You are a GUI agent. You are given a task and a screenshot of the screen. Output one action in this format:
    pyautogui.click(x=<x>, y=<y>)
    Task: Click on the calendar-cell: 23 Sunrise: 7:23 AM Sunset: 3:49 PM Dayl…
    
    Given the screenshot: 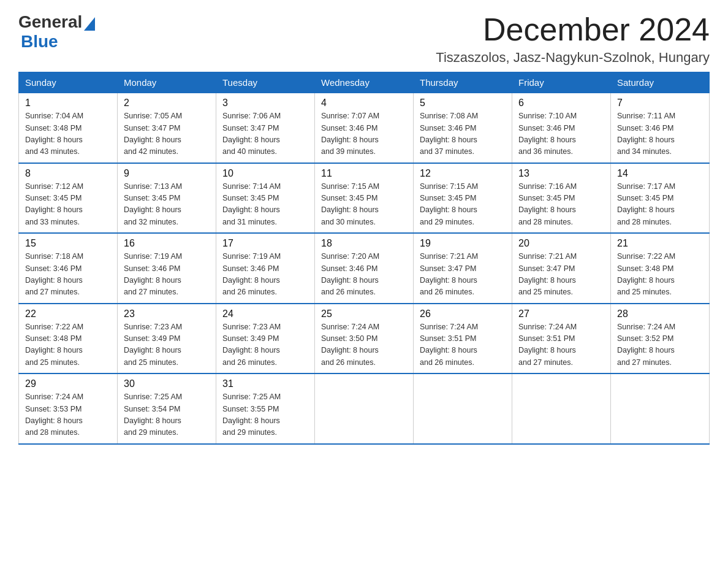 What is the action you would take?
    pyautogui.click(x=167, y=339)
    